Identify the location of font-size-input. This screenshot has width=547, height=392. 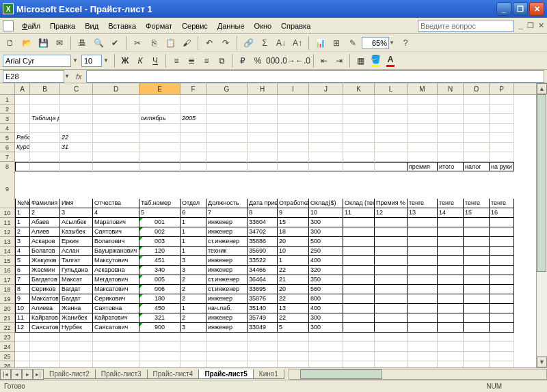
(92, 61).